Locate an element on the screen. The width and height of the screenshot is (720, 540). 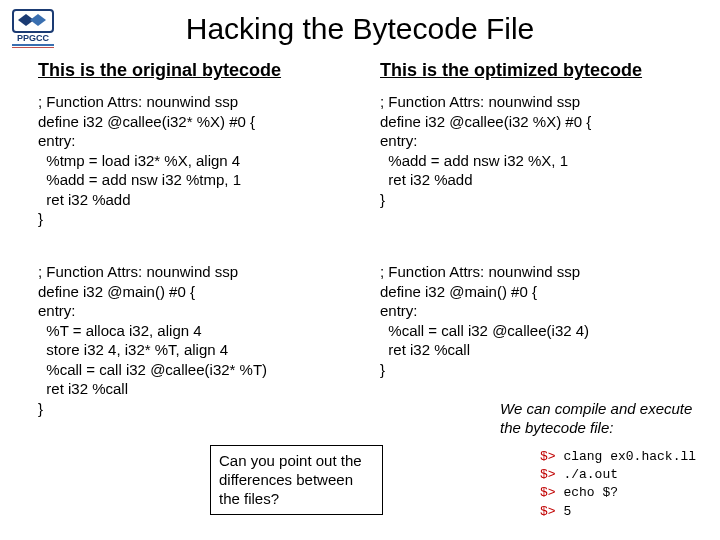
slide-title: Hacking the Bytecode File is located at coordinates (360, 29).